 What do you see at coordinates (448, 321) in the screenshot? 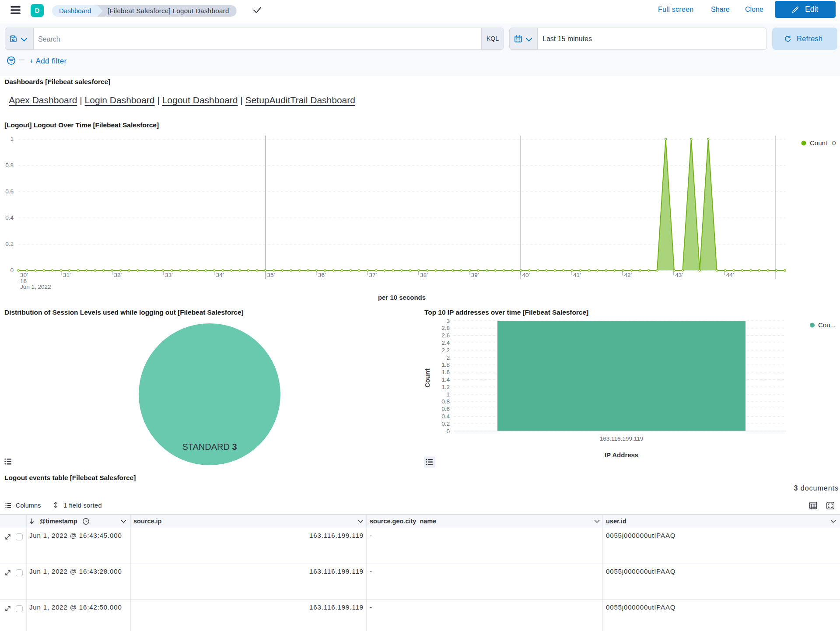
I see `svg-text: 3` at bounding box center [448, 321].